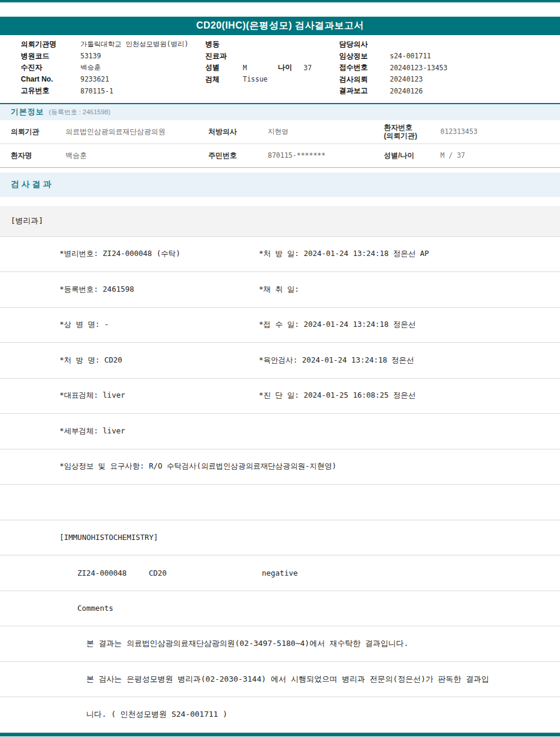 This screenshot has width=560, height=737. I want to click on result-row-right: *육안검사: 2024-01-24 13:24:18 정은선, so click(409, 361).